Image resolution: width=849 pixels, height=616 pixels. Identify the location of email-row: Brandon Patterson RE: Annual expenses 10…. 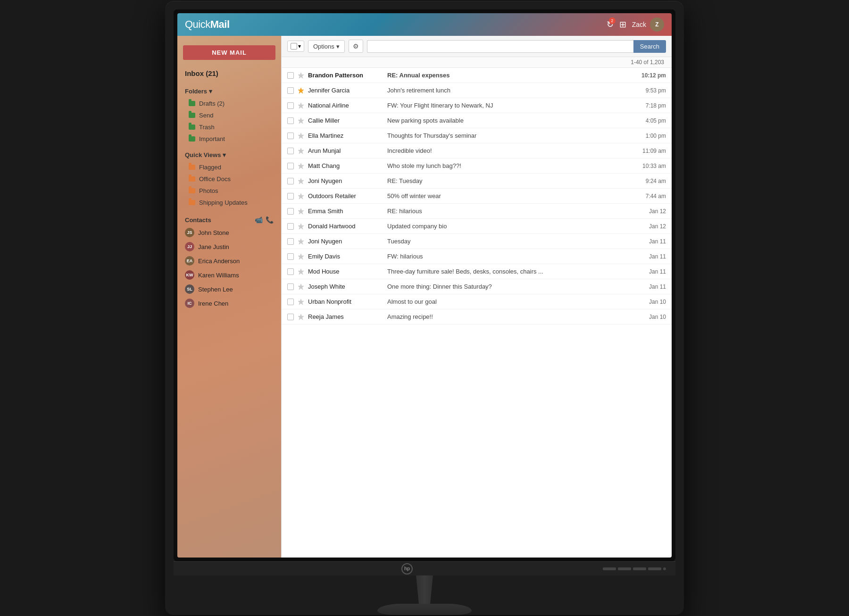
(476, 75).